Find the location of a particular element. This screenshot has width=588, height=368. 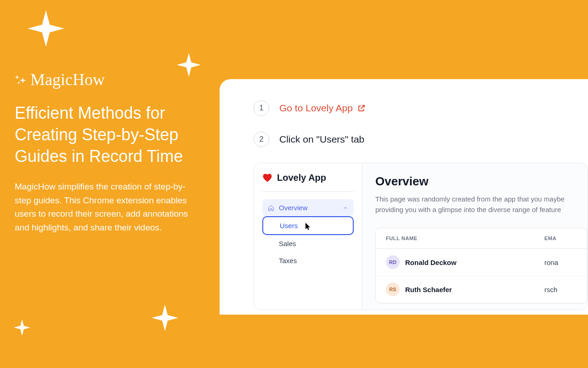

row-name: Ruth Schaefer is located at coordinates (475, 290).